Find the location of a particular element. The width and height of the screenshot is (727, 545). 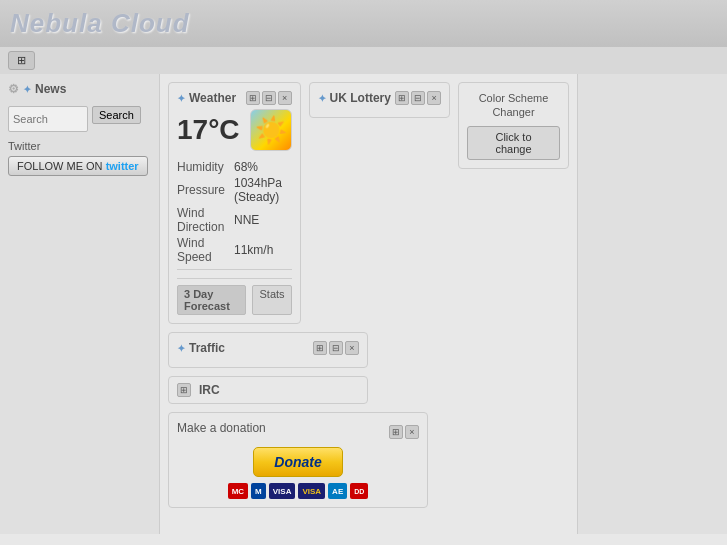

traffic-controls: ⊞ ⊟ × is located at coordinates (336, 348).